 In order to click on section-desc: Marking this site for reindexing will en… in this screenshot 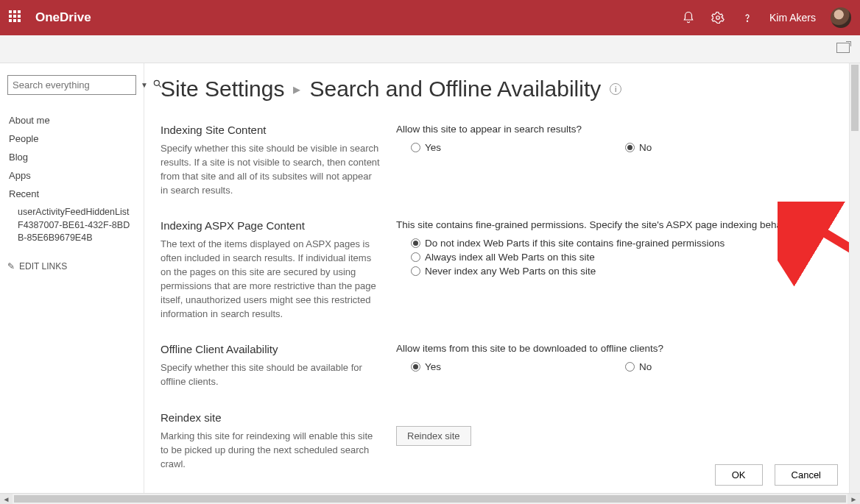, I will do `click(271, 450)`.